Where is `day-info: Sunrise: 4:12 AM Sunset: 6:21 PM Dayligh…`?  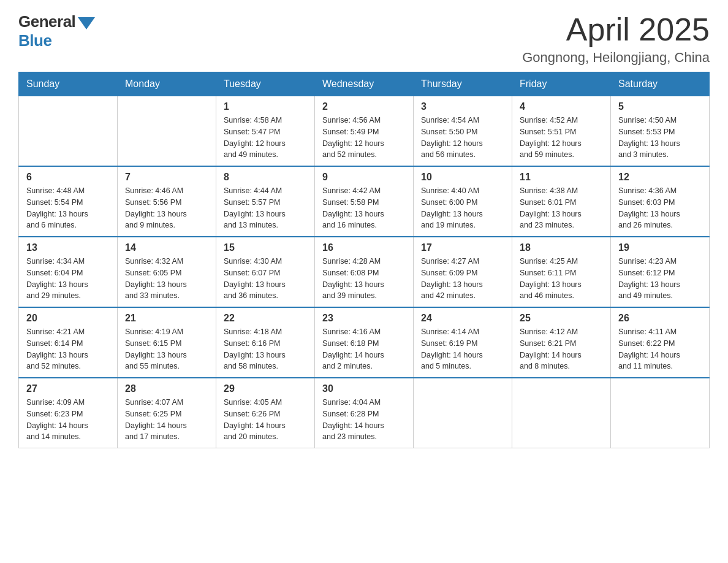
day-info: Sunrise: 4:12 AM Sunset: 6:21 PM Dayligh… is located at coordinates (561, 350).